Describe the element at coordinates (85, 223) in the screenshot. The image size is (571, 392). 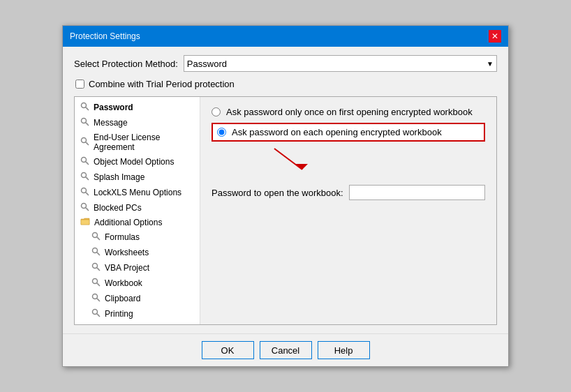
I see `folder-icon` at that location.